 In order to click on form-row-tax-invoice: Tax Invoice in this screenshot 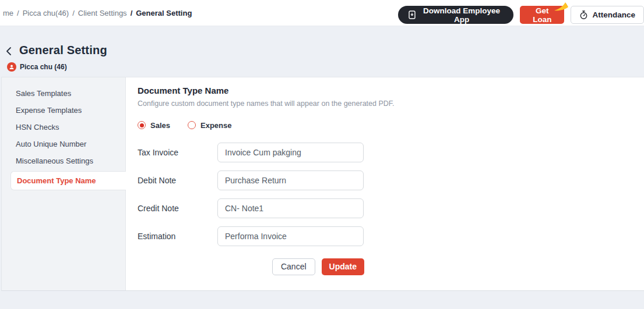, I will do `click(251, 152)`.